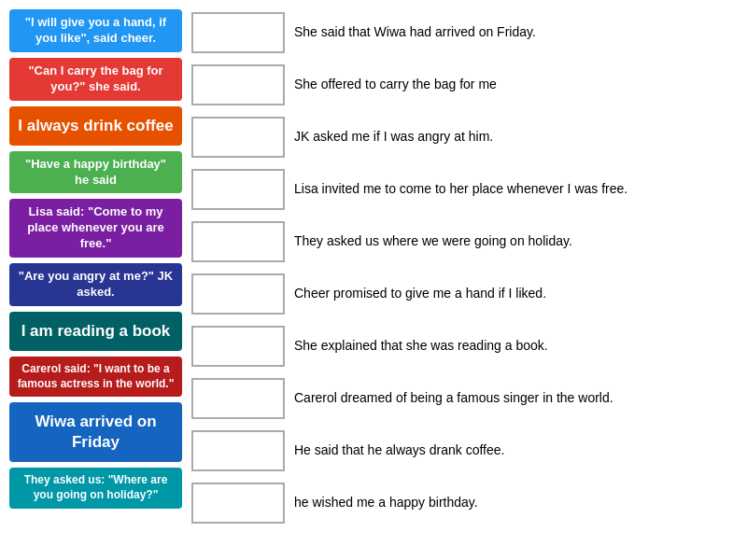  What do you see at coordinates (465, 242) in the screenshot?
I see `match-row-5: They asked us where we were going on hol…` at bounding box center [465, 242].